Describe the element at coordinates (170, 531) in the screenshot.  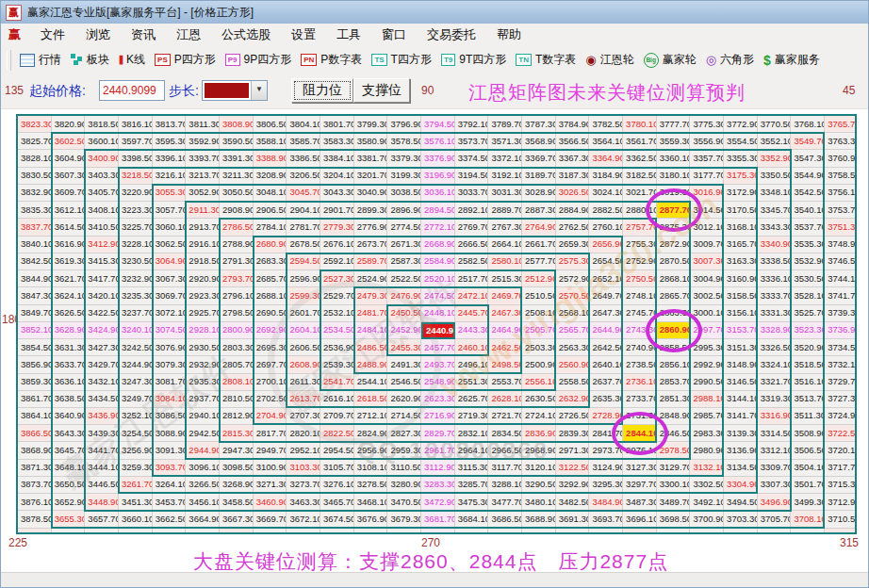
I see `price-cell: 3890.50` at that location.